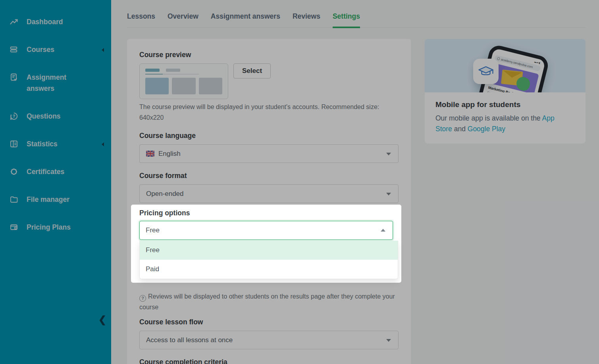  I want to click on pricing-option-free: Free, so click(269, 250).